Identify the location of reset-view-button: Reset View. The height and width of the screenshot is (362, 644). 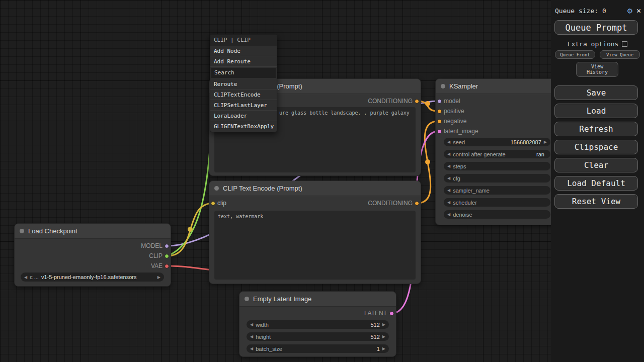
(596, 201).